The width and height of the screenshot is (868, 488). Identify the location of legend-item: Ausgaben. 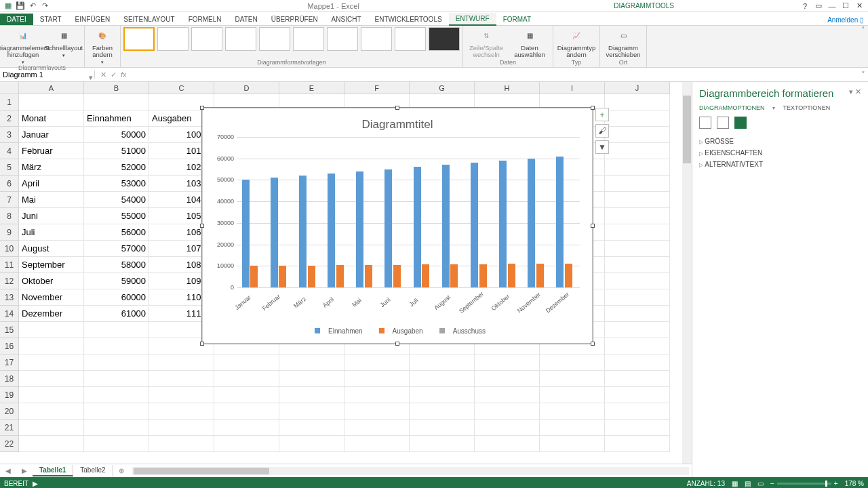
(399, 331).